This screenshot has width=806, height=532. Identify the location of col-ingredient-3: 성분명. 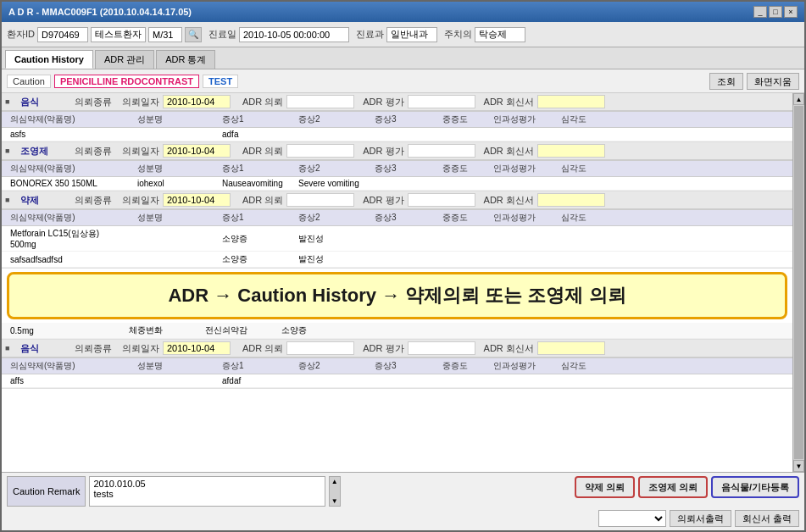
(175, 218).